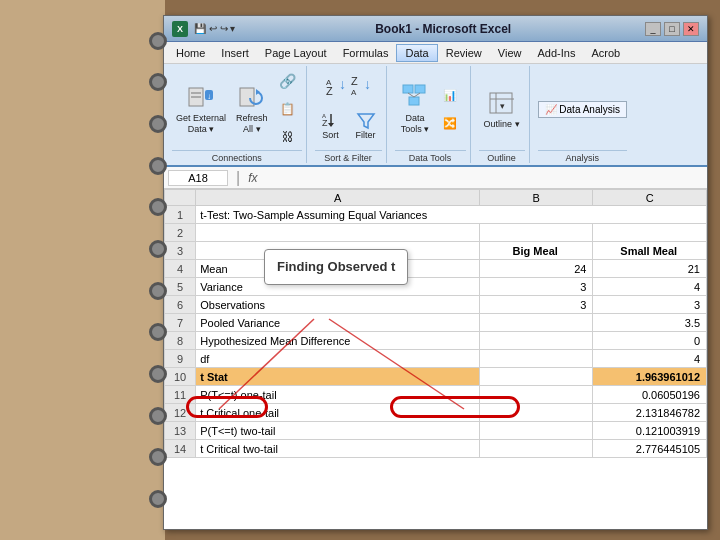  Describe the element at coordinates (450, 123) in the screenshot. I see `group-button: 🔀` at that location.